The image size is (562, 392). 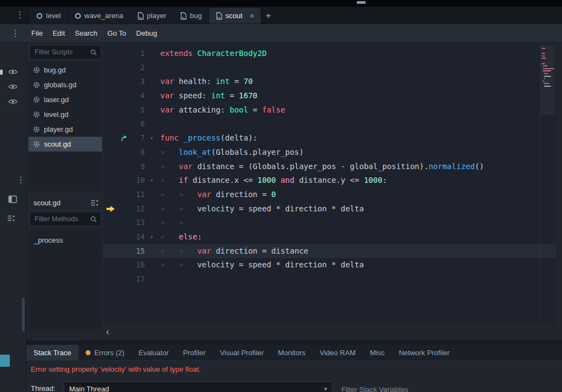 What do you see at coordinates (329, 54) in the screenshot?
I see `code-line-1: 1extends CharacterBody2D` at bounding box center [329, 54].